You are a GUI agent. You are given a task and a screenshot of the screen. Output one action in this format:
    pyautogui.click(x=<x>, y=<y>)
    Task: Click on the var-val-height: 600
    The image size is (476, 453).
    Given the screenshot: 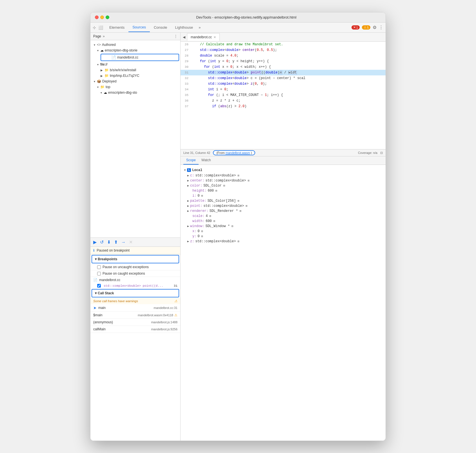 What is the action you would take?
    pyautogui.click(x=211, y=191)
    